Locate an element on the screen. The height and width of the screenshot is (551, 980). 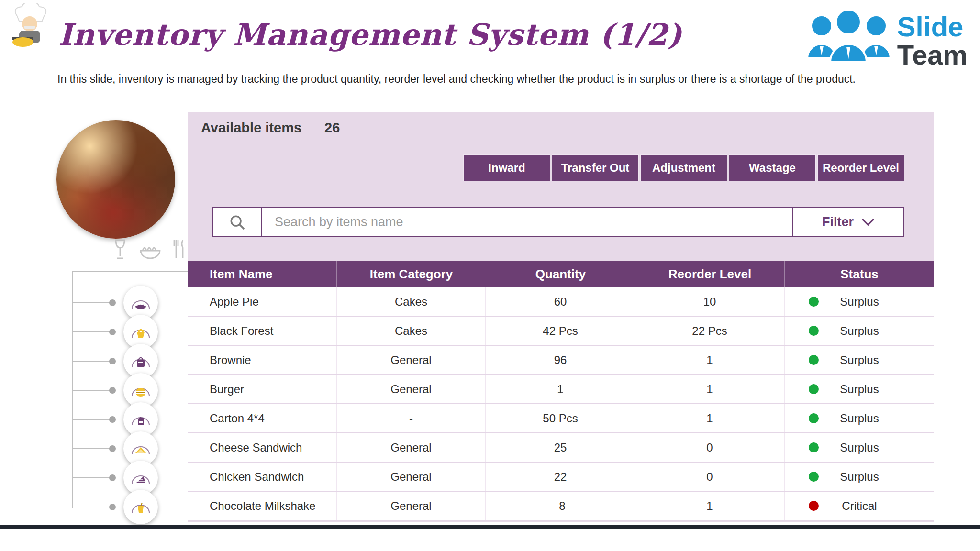
restaurant-photo is located at coordinates (116, 179).